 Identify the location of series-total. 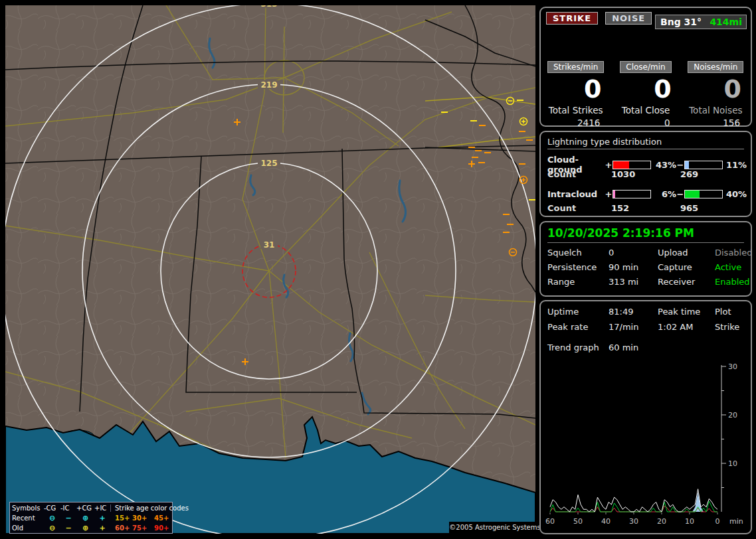
(634, 501).